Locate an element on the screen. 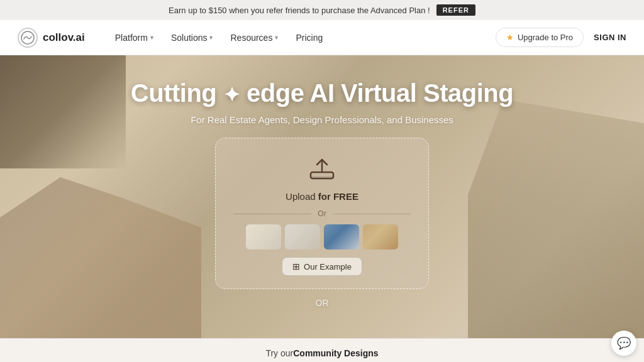 This screenshot has width=644, height=362. nav-solutions-label: Solutions is located at coordinates (189, 38).